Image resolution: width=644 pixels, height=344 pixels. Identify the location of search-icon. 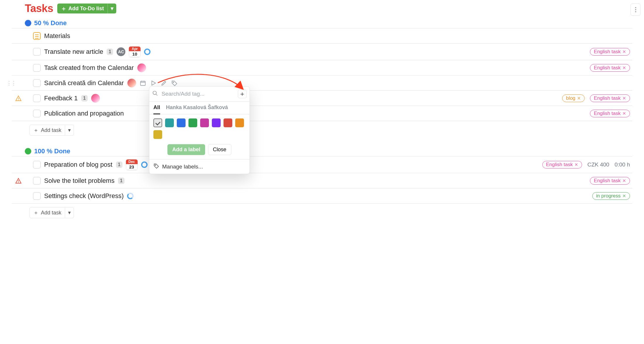
(155, 94).